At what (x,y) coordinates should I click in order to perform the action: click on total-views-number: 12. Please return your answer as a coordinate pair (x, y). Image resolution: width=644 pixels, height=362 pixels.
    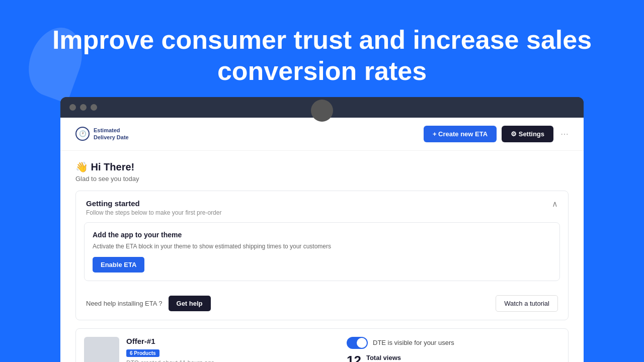
    Looking at the image, I should click on (354, 358).